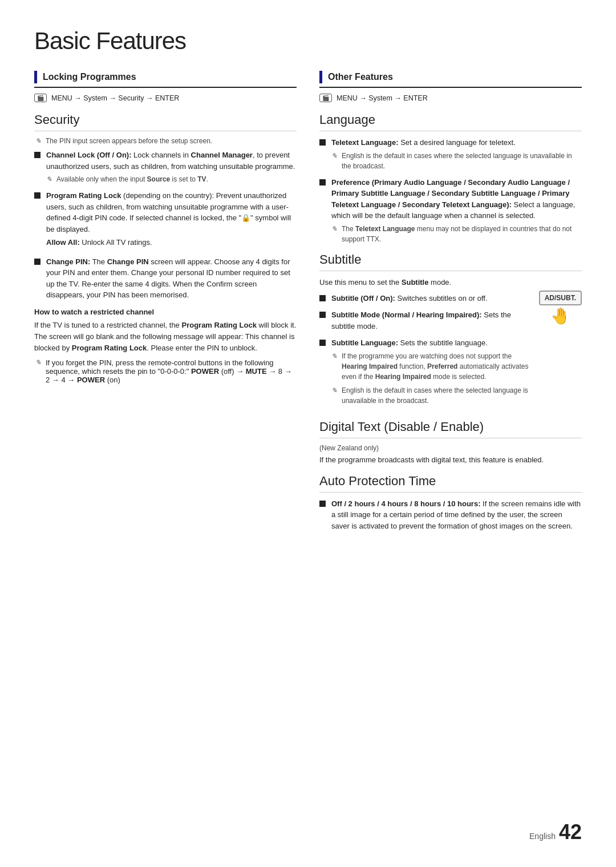  Describe the element at coordinates (451, 344) in the screenshot. I see `subtitle-flex-container: Use this menu to set the Subtitle mode. …` at that location.